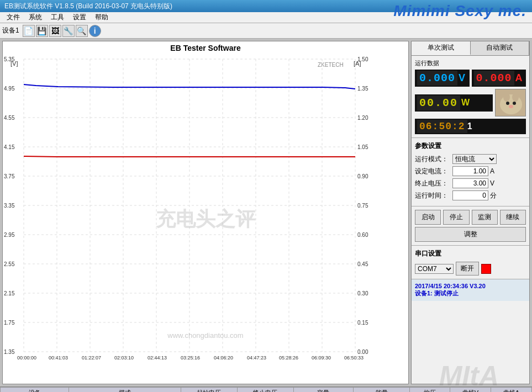  Describe the element at coordinates (57, 18) in the screenshot. I see `menu-tools: 工具` at that location.